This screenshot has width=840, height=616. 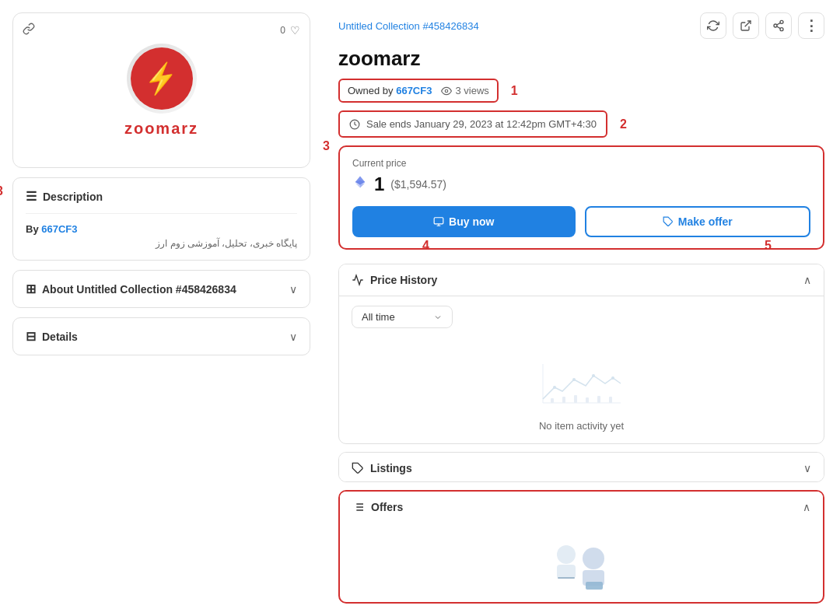 I want to click on eth-icon, so click(x=360, y=184).